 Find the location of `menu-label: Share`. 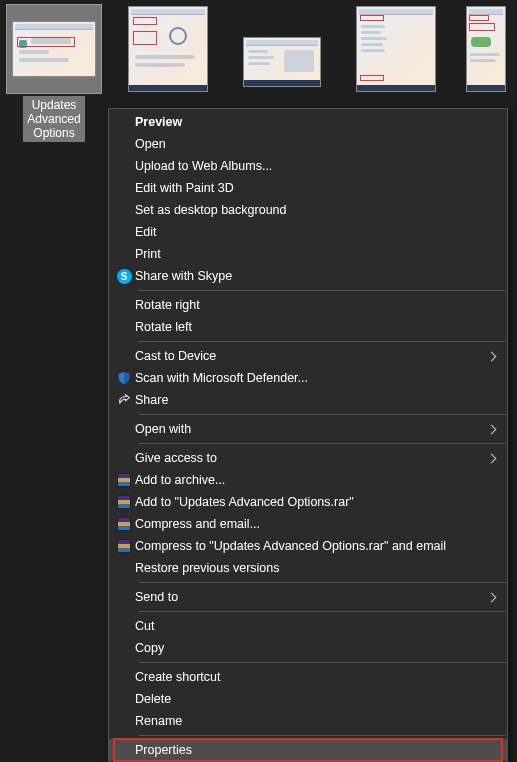

menu-label: Share is located at coordinates (317, 400).